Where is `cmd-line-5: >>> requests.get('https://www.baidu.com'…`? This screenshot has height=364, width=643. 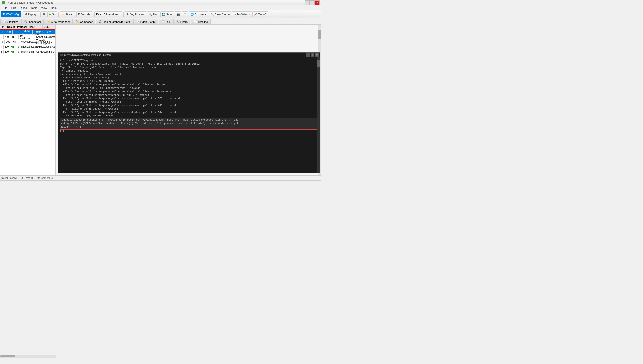
cmd-line-5: >>> requests.get('https://www.baidu.com'… is located at coordinates (189, 74).